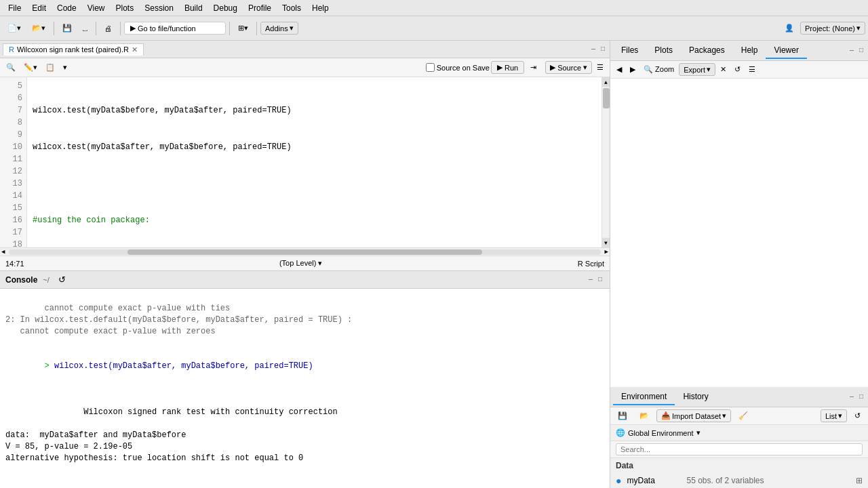  What do you see at coordinates (570, 68) in the screenshot?
I see `source-label: Source` at bounding box center [570, 68].